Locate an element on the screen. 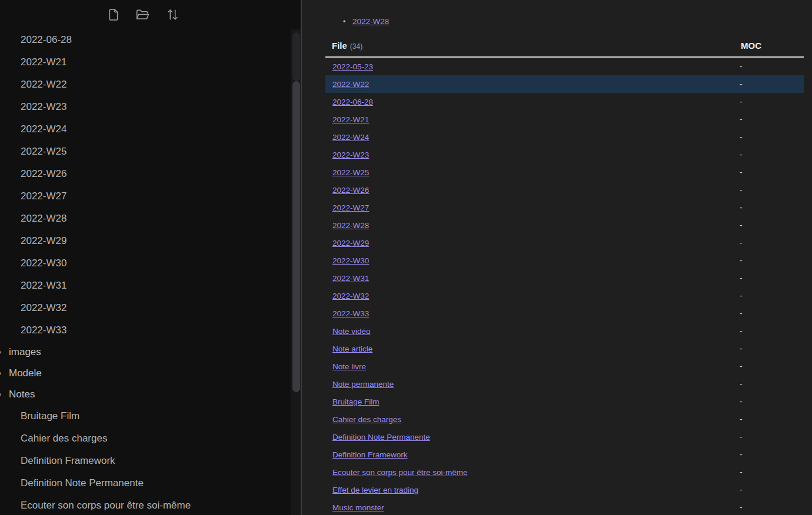  tree-folder: ❯images is located at coordinates (145, 352).